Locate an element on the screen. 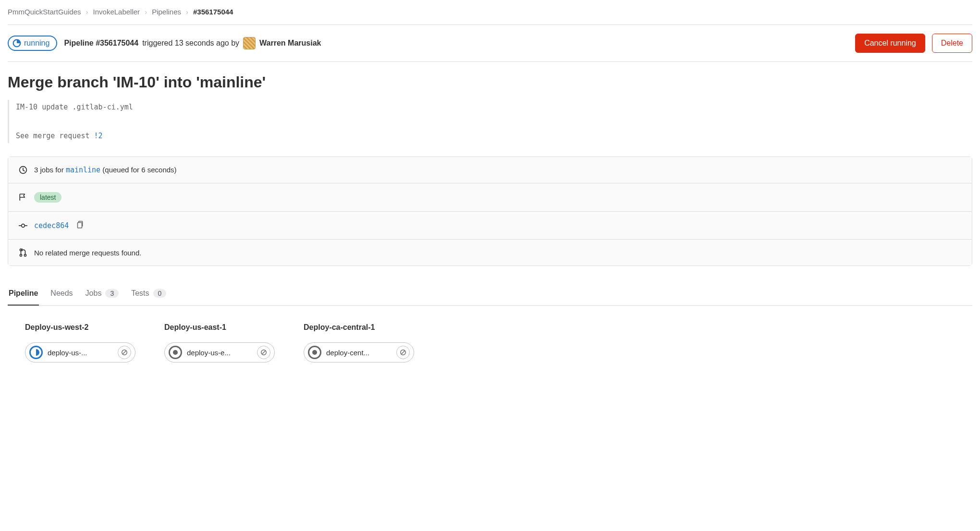  flag-icon is located at coordinates (23, 197).